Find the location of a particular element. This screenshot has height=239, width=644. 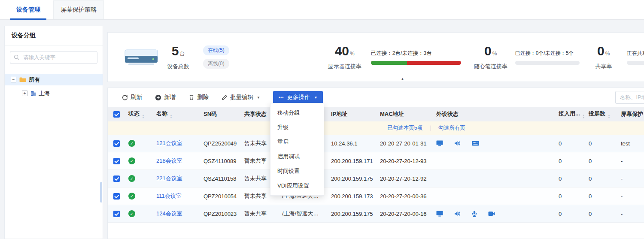

device-illustration is located at coordinates (141, 57).